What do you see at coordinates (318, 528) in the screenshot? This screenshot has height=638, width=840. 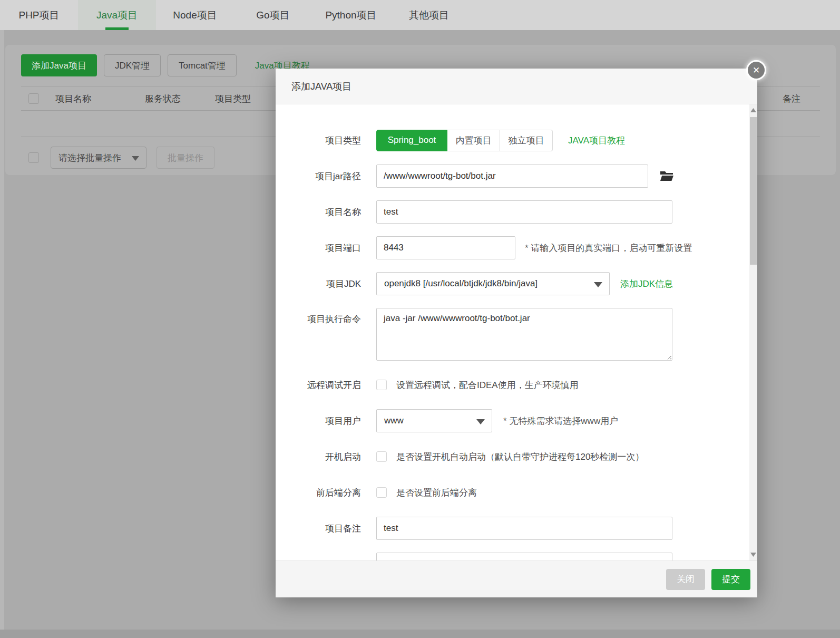 I see `project-note-label: 项目备注` at bounding box center [318, 528].